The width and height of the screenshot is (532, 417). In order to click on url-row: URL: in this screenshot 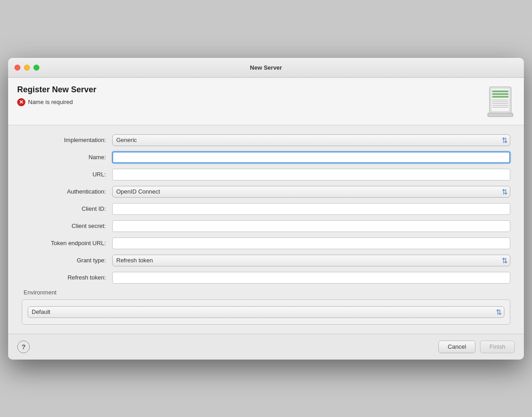, I will do `click(266, 175)`.